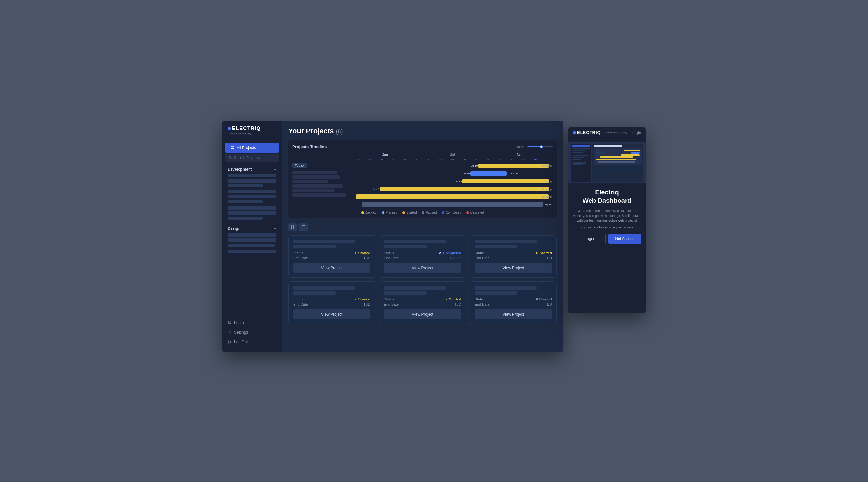 The image size is (868, 482). I want to click on view-project-btn-1: View Project, so click(332, 268).